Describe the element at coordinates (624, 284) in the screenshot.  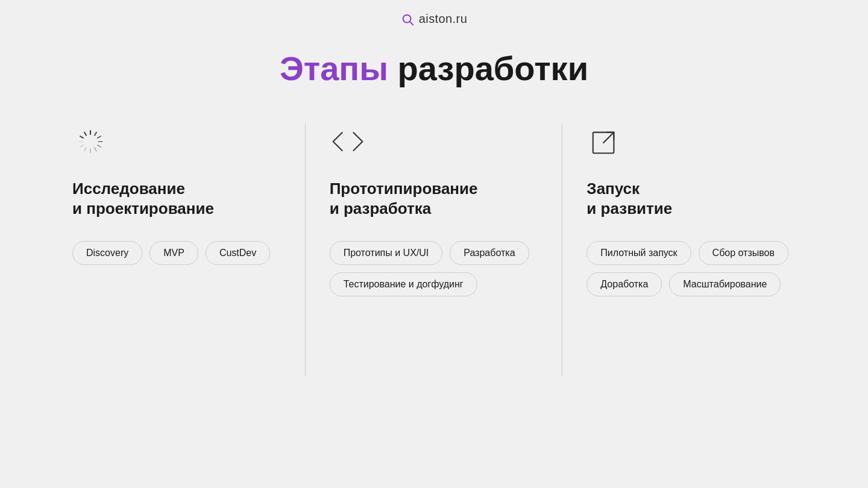
I see `tag-dorabotka: Доработка` at that location.